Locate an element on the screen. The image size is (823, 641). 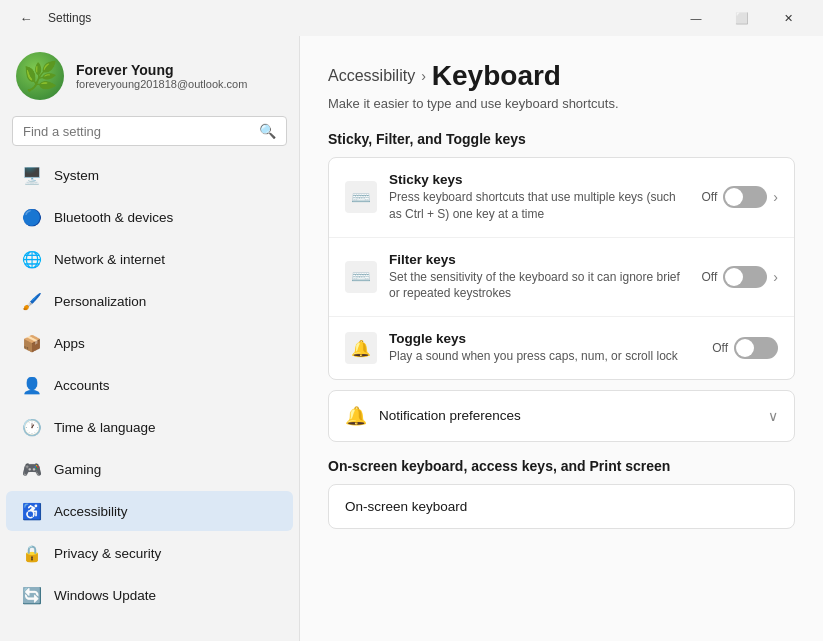
user-profile: 🌿 Forever Young foreveryoung201818@outlo… is located at coordinates (150, 74).